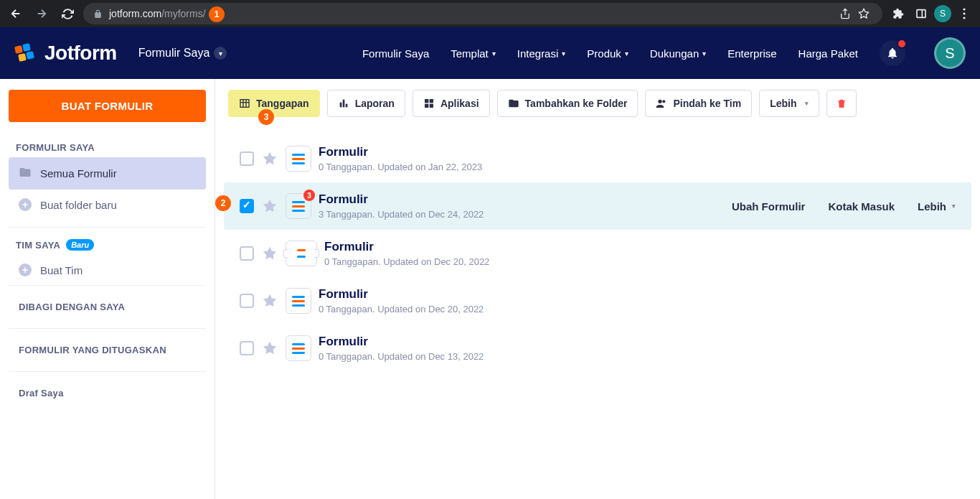  What do you see at coordinates (522, 206) in the screenshot?
I see `form-info: Formulir3 Tanggapan. Updated on Dec 24, …` at bounding box center [522, 206].